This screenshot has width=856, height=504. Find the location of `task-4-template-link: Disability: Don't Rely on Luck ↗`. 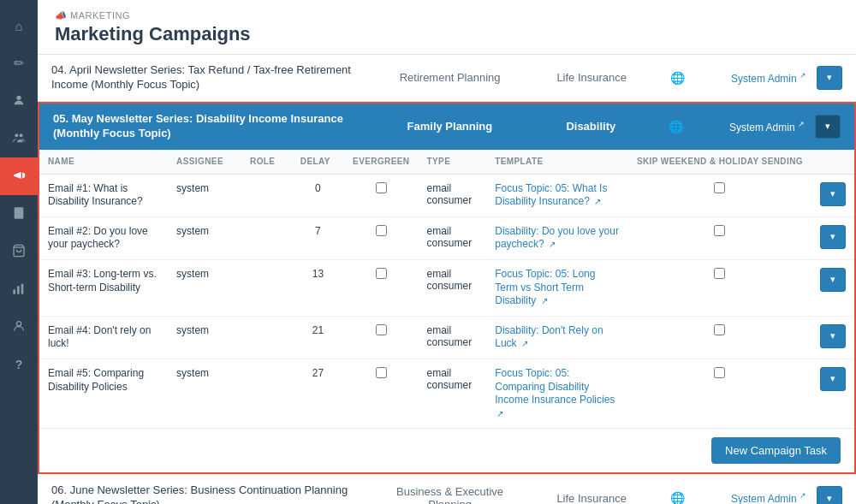

task-4-template-link: Disability: Don't Rely on Luck ↗ is located at coordinates (549, 337).